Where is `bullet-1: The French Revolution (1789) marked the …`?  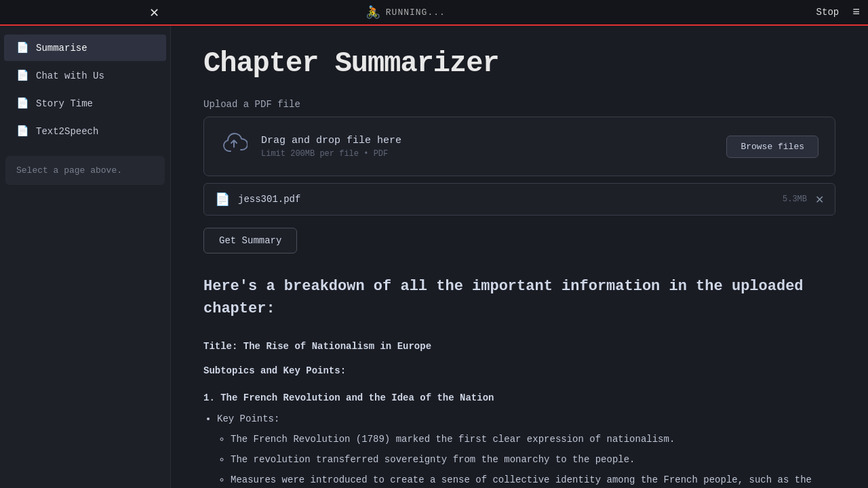
bullet-1: The French Revolution (1789) marked the … is located at coordinates (533, 440).